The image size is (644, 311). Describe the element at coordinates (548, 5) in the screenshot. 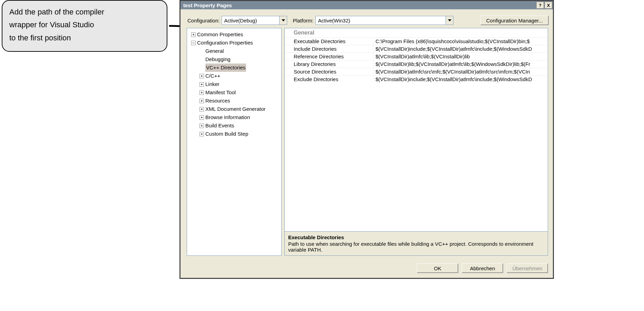

I see `close-button: X` at that location.